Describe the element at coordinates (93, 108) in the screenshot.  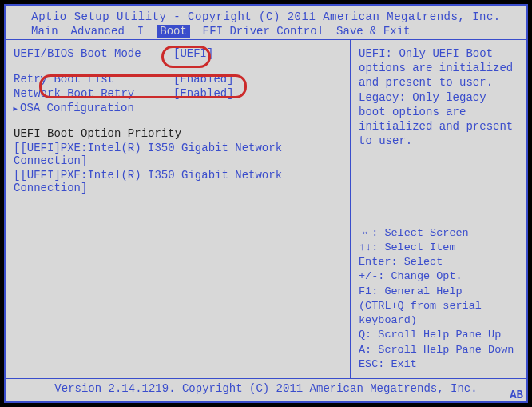
I see `osa-config-label: OSA Configuration` at that location.